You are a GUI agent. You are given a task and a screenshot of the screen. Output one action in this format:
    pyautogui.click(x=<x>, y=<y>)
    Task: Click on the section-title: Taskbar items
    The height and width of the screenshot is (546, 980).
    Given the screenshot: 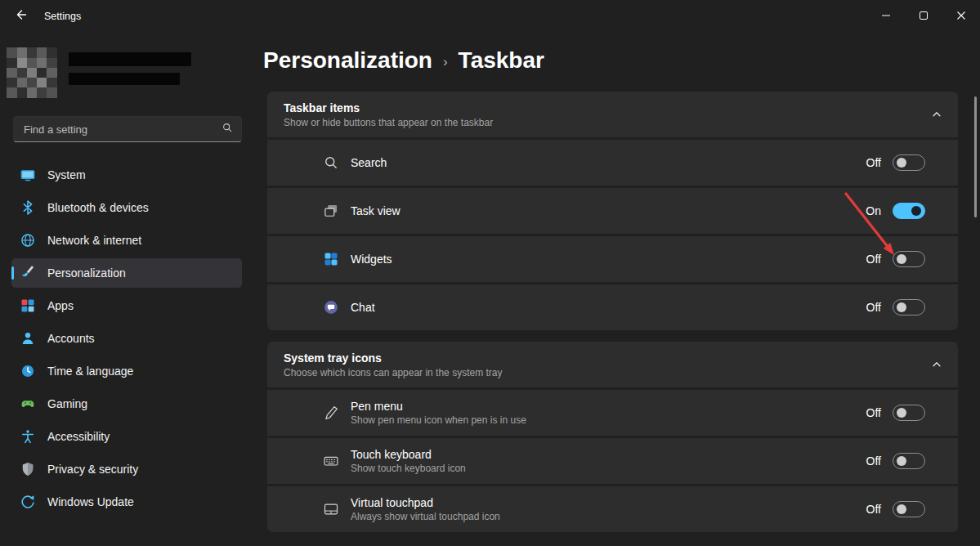 What is the action you would take?
    pyautogui.click(x=606, y=108)
    